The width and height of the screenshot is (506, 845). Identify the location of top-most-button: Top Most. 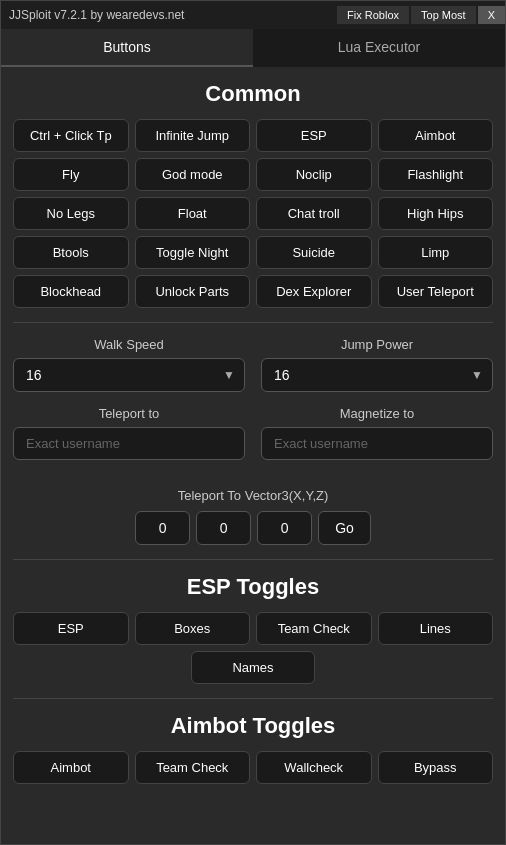
(444, 15).